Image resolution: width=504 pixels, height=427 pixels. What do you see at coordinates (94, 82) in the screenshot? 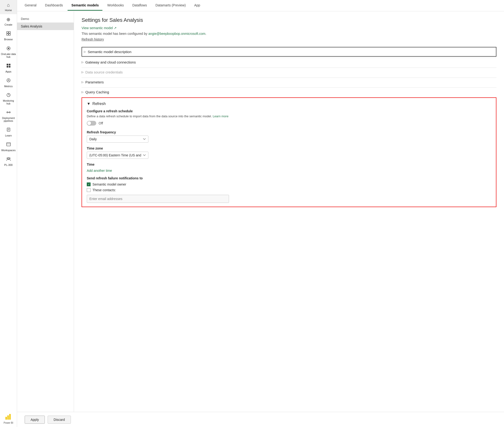
I see `accordion-label-parameters: Parameters` at bounding box center [94, 82].